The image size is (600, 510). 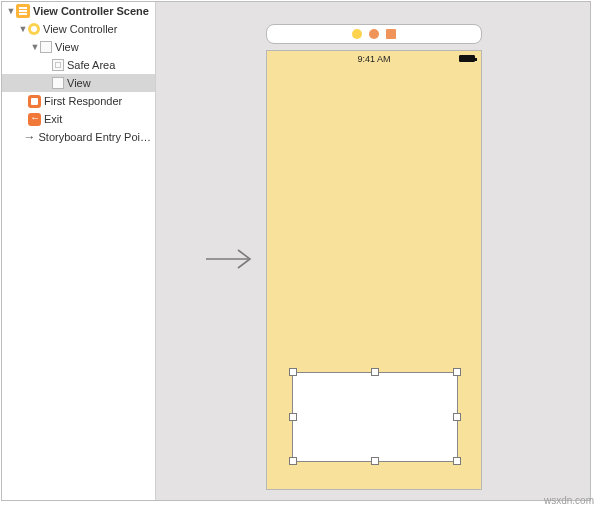 What do you see at coordinates (374, 34) in the screenshot?
I see `scene-dock` at bounding box center [374, 34].